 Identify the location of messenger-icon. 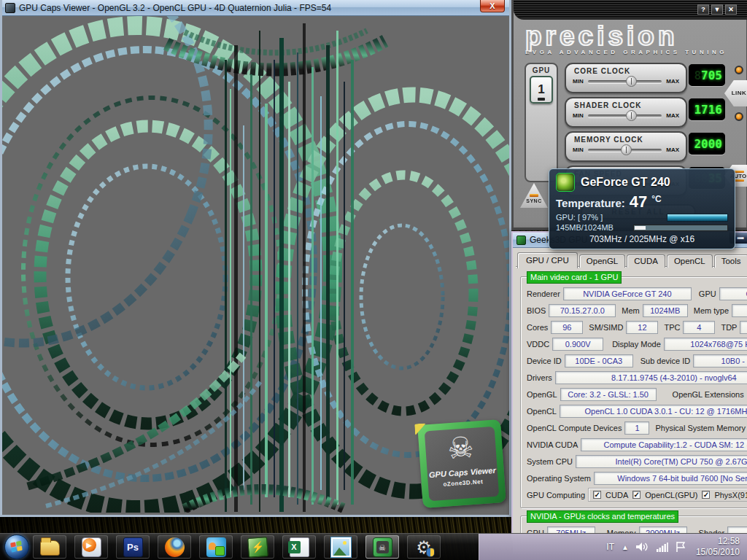
(216, 547).